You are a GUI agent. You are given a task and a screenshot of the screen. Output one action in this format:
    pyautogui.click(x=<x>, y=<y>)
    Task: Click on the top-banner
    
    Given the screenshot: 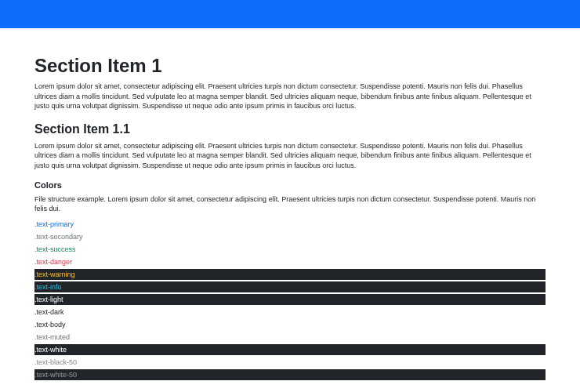 What is the action you would take?
    pyautogui.click(x=290, y=14)
    